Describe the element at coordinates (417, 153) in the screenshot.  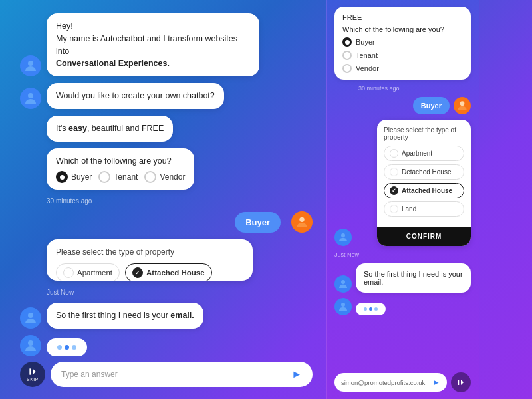
I see `right-prop-apartment-label: Apartment` at that location.